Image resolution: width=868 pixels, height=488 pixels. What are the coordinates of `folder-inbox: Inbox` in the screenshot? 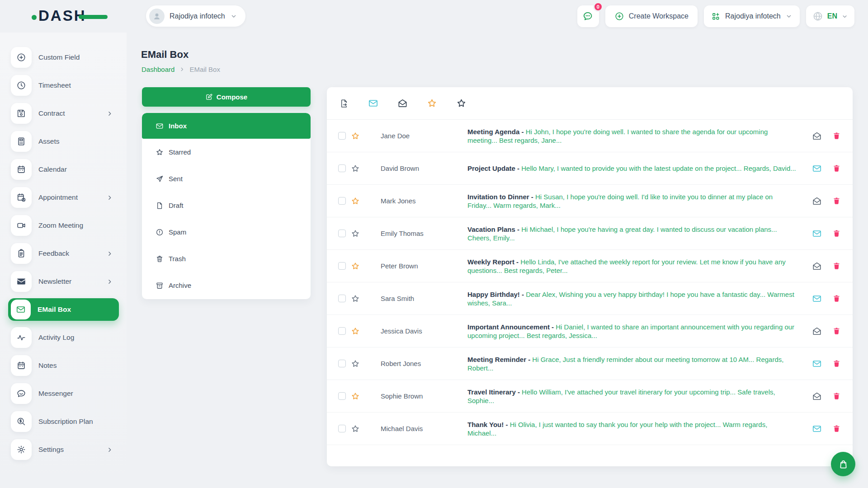 It's located at (226, 126).